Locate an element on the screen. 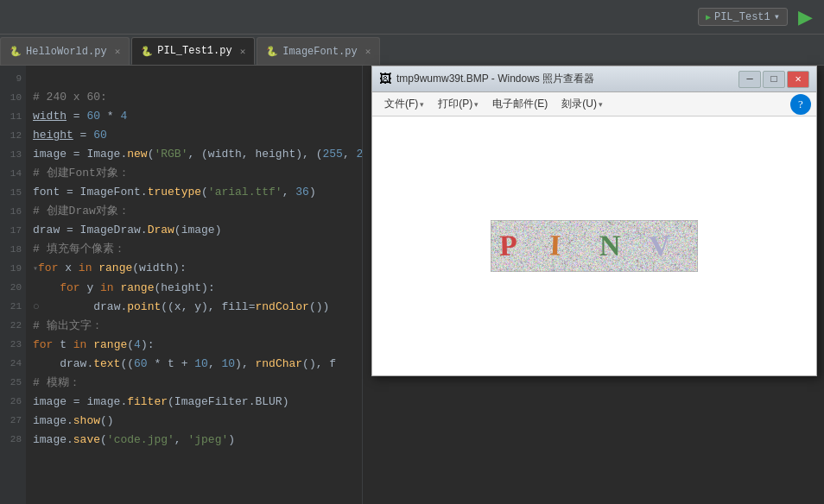  code-line-19: for y in range(height): is located at coordinates (124, 288).